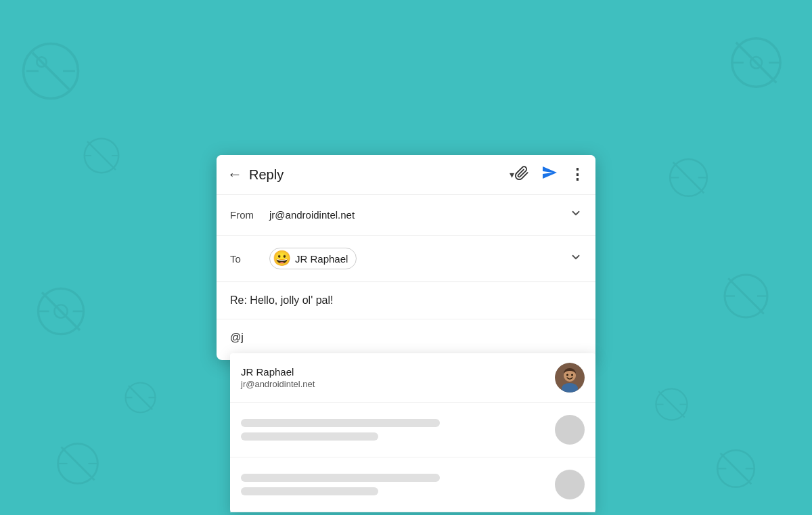 The image size is (812, 515). Describe the element at coordinates (406, 300) in the screenshot. I see `subject-row: Re: Hello, jolly ol' pal!` at that location.